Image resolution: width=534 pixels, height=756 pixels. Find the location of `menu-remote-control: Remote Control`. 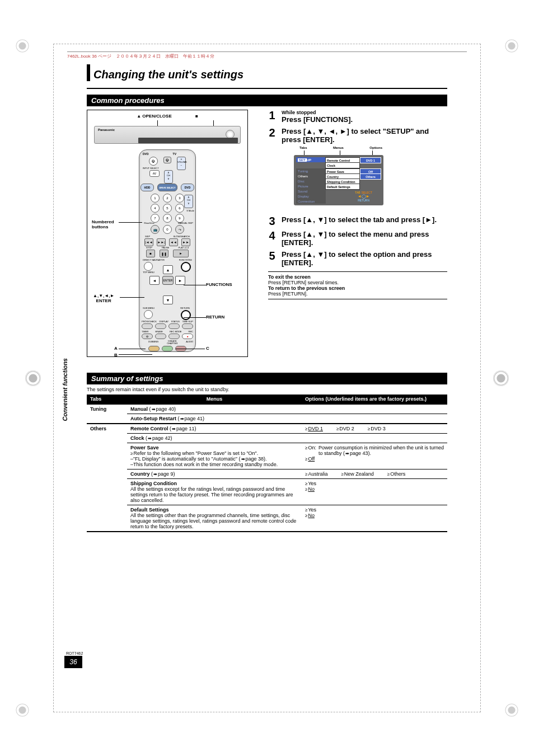

menu-remote-control: Remote Control is located at coordinates (149, 429).